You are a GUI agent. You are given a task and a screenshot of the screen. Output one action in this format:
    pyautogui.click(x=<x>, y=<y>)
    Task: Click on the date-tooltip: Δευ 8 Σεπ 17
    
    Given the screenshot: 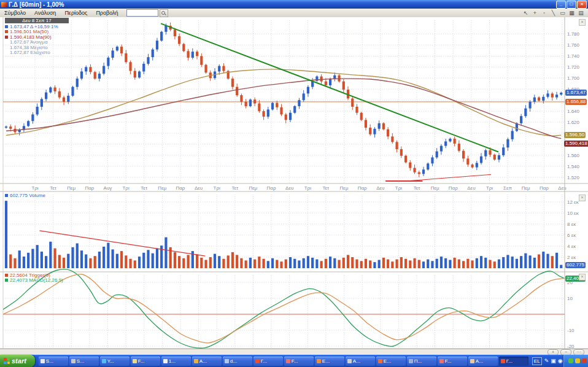 What is the action you would take?
    pyautogui.click(x=37, y=21)
    